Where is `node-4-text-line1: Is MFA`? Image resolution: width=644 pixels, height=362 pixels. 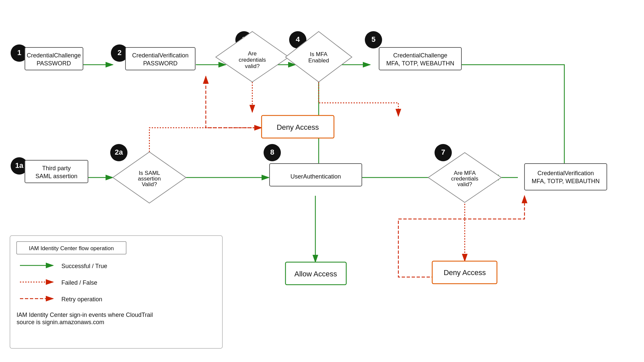 node-4-text-line1: Is MFA is located at coordinates (319, 54).